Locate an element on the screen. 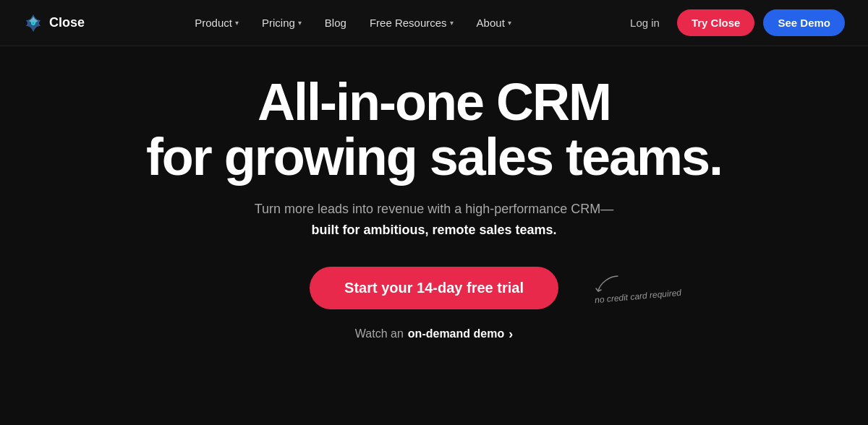  nav-item-pricing: Pricing ▾ is located at coordinates (282, 23).